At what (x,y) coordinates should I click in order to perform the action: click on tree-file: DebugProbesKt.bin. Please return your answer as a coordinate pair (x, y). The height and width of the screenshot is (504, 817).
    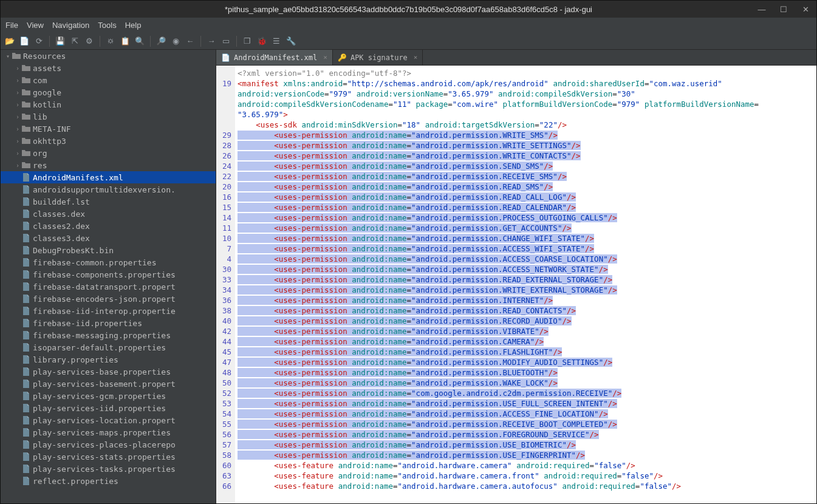
    Looking at the image, I should click on (108, 250).